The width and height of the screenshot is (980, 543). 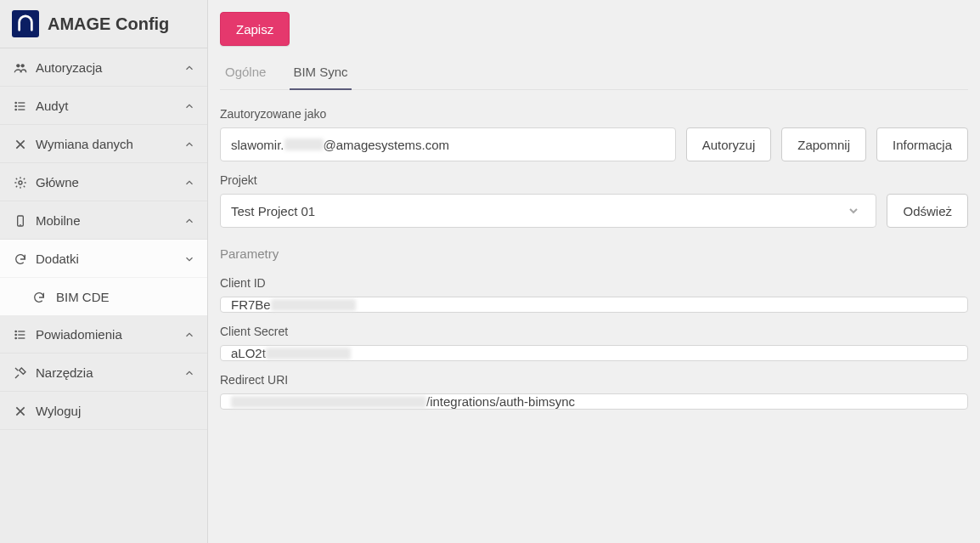 What do you see at coordinates (448, 144) in the screenshot?
I see `authorized-as-input: slawomir.@amagesystems.com` at bounding box center [448, 144].